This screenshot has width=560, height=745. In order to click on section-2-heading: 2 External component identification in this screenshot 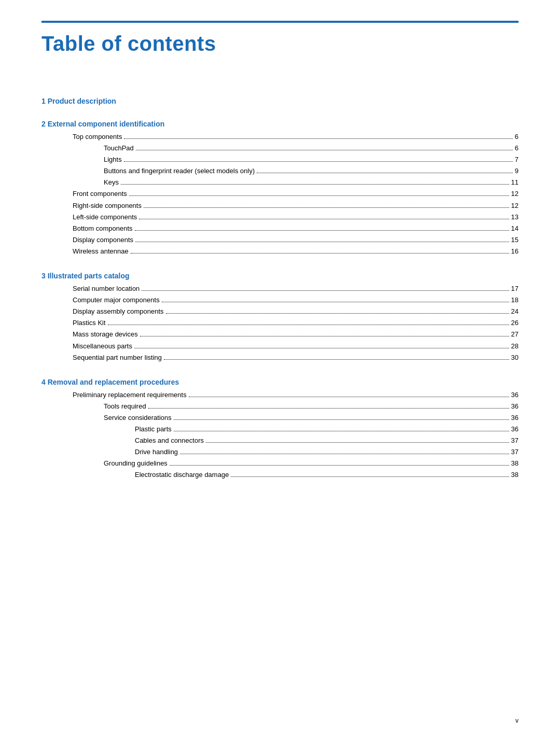, I will do `click(280, 124)`.